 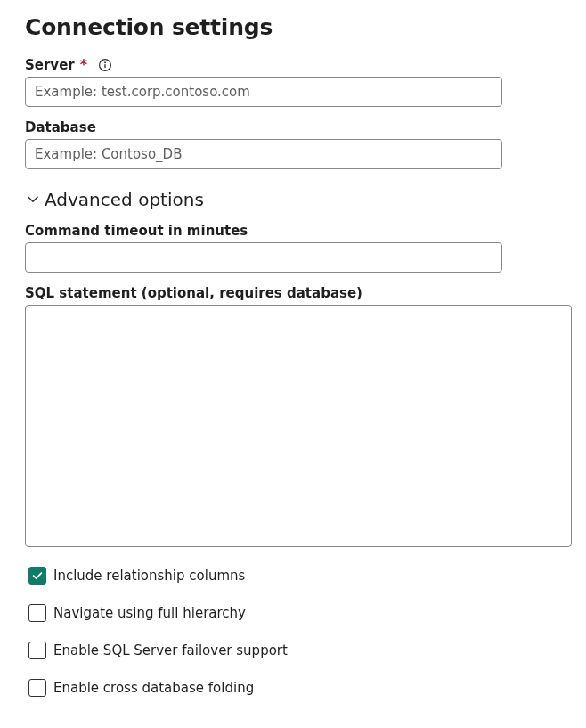 What do you see at coordinates (50, 65) in the screenshot?
I see `server-label: Server` at bounding box center [50, 65].